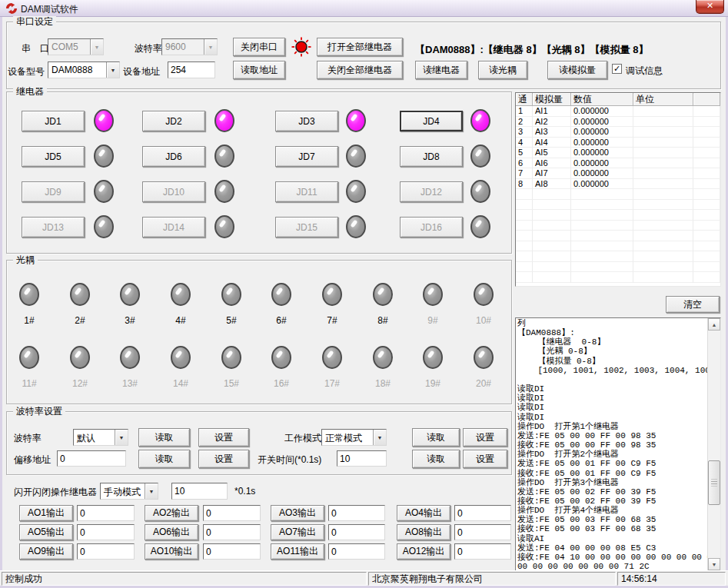 This screenshot has width=728, height=588. Describe the element at coordinates (232, 513) in the screenshot. I see `ao2-output-input` at that location.